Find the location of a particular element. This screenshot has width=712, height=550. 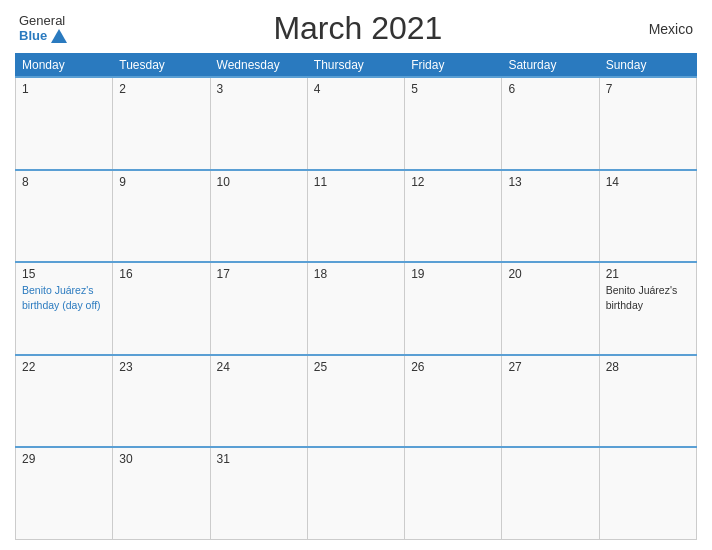

day-number: 24 is located at coordinates (259, 367).